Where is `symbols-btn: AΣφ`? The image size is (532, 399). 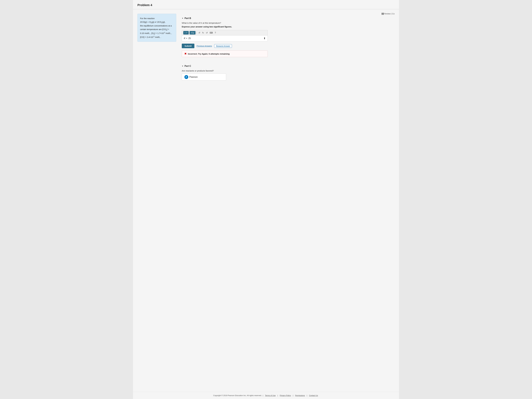 symbols-btn: AΣφ is located at coordinates (192, 33).